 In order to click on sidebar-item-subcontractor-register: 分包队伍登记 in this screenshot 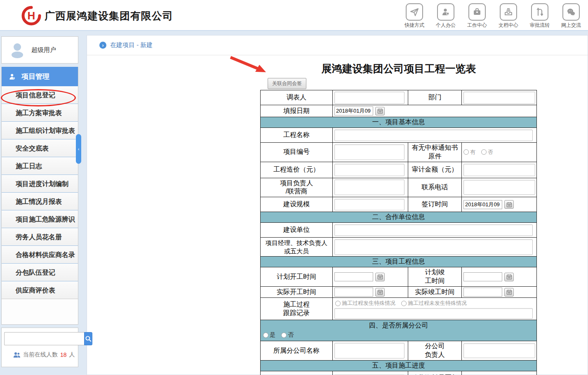, I will do `click(40, 272)`.